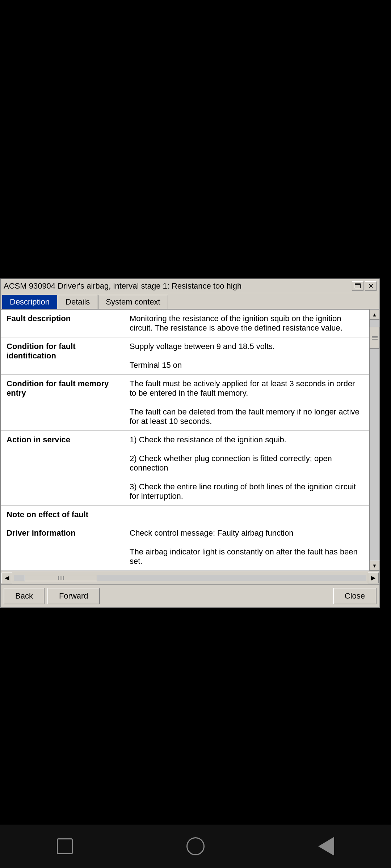  Describe the element at coordinates (65, 846) in the screenshot. I see `square-icon` at that location.